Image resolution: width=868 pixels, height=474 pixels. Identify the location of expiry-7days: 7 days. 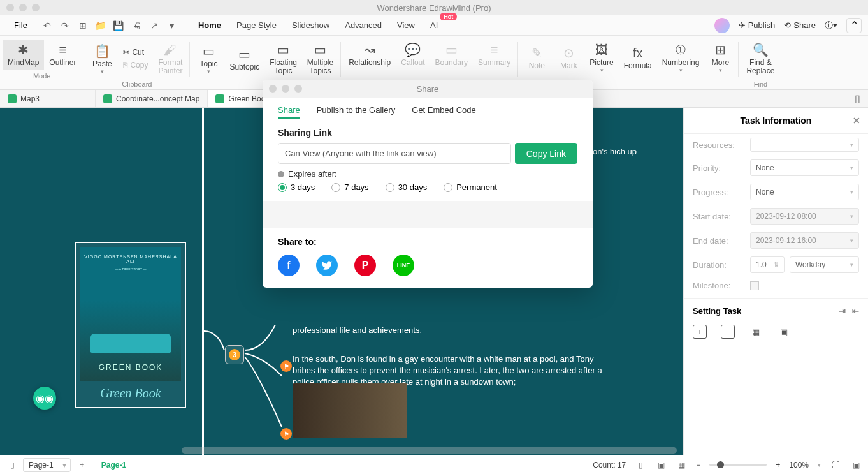
(350, 188).